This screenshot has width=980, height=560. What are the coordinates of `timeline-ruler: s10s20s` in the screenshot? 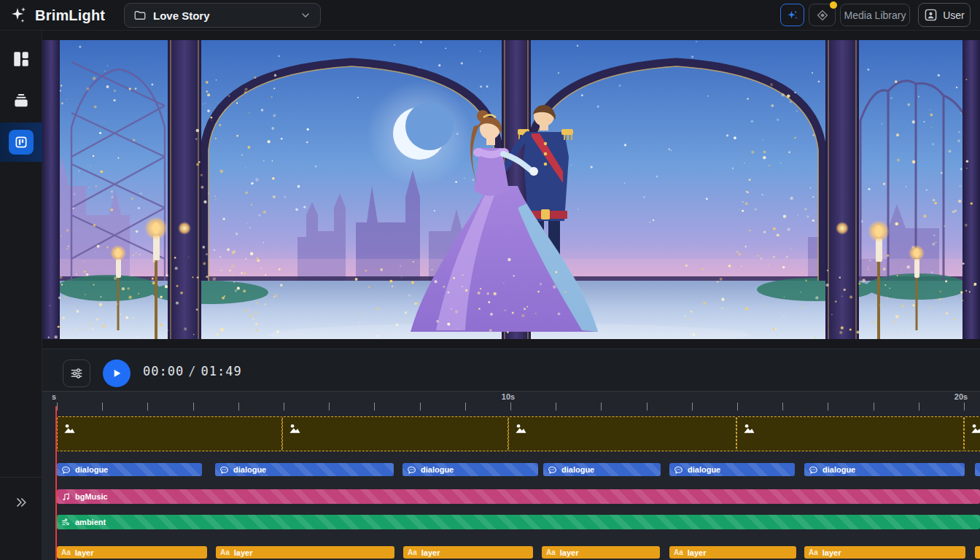 It's located at (511, 401).